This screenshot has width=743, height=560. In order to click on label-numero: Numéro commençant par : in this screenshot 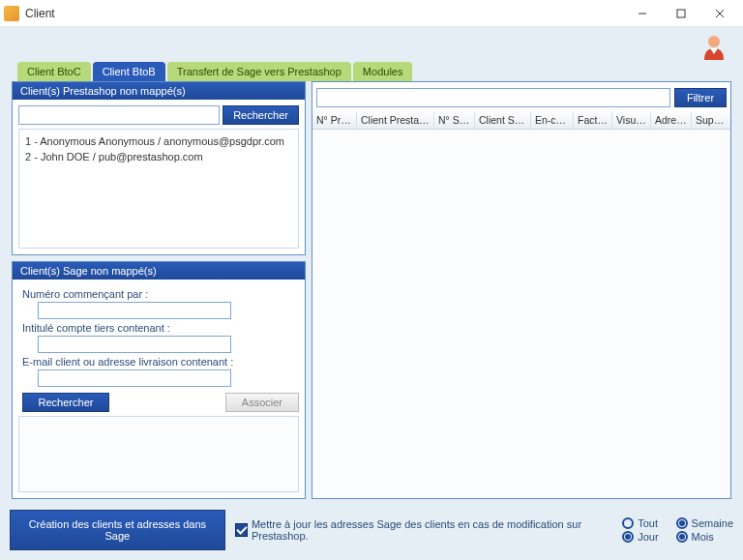, I will do `click(161, 294)`.